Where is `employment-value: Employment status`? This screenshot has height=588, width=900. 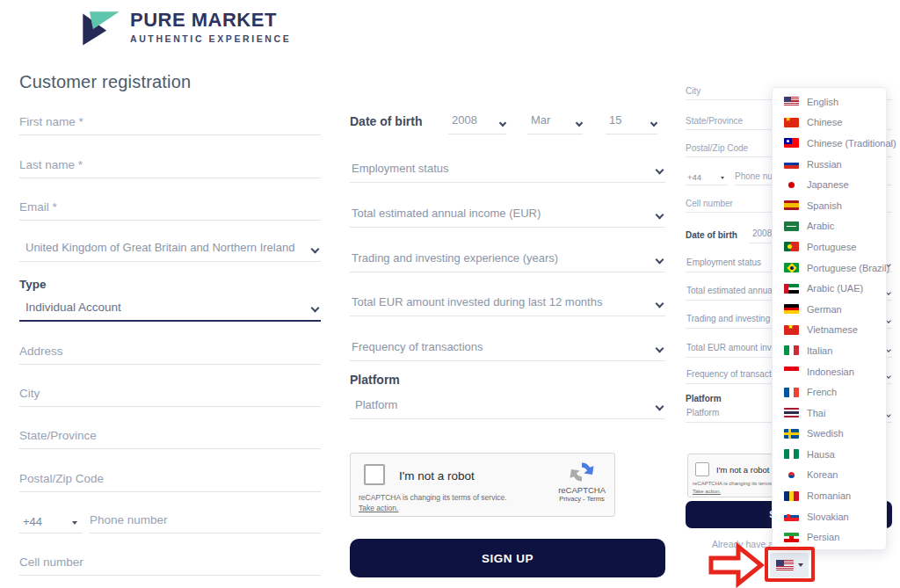 employment-value: Employment status is located at coordinates (401, 169).